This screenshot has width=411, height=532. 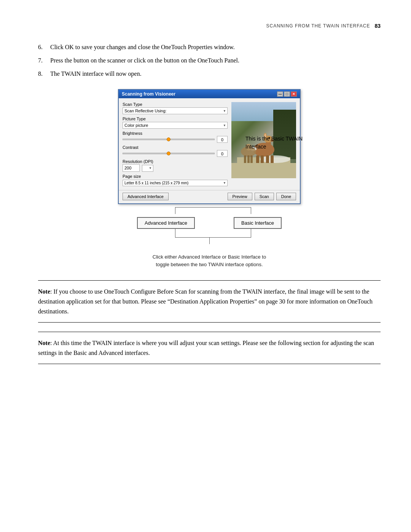 What do you see at coordinates (251, 233) in the screenshot?
I see `sub-right-vline` at bounding box center [251, 233].